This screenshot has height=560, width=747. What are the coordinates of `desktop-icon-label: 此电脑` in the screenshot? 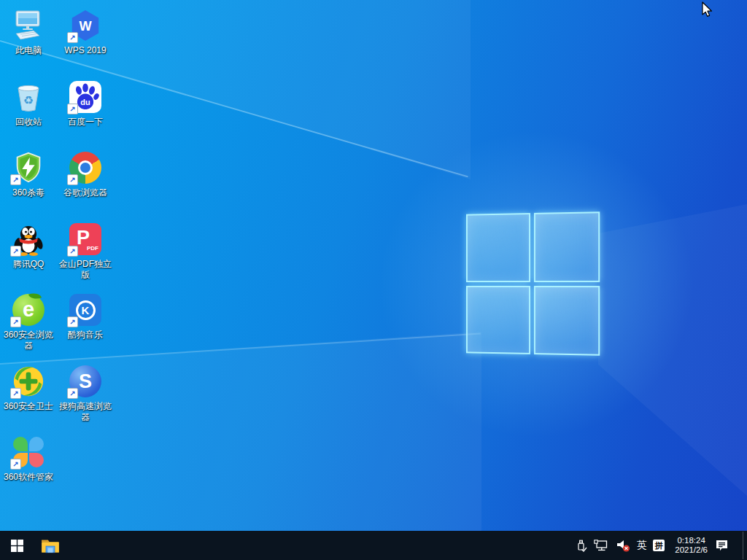 It's located at (28, 51).